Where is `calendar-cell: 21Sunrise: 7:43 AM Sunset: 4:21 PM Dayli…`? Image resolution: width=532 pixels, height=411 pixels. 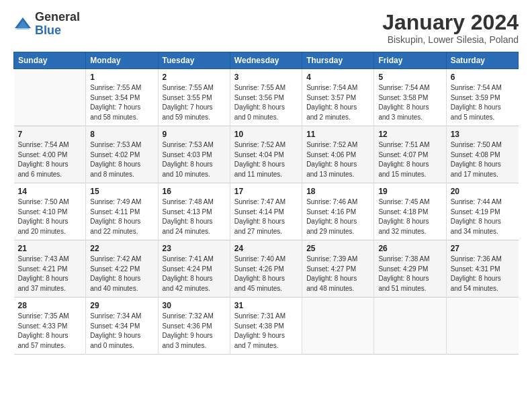
calendar-cell: 21Sunrise: 7:43 AM Sunset: 4:21 PM Dayli… is located at coordinates (50, 269).